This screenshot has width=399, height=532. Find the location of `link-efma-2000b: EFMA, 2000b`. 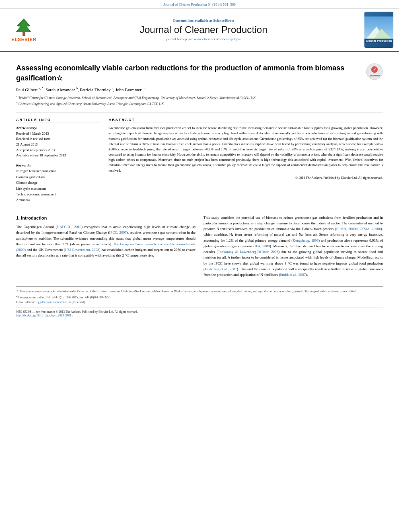

link-efma-2000b: EFMA, 2000b is located at coordinates (370, 229).